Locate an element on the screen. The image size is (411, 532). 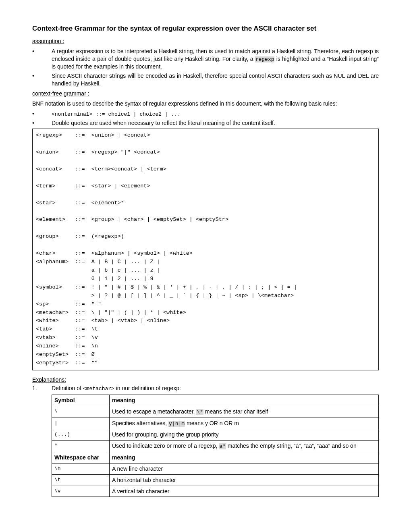
list-number: 1. is located at coordinates (42, 389).